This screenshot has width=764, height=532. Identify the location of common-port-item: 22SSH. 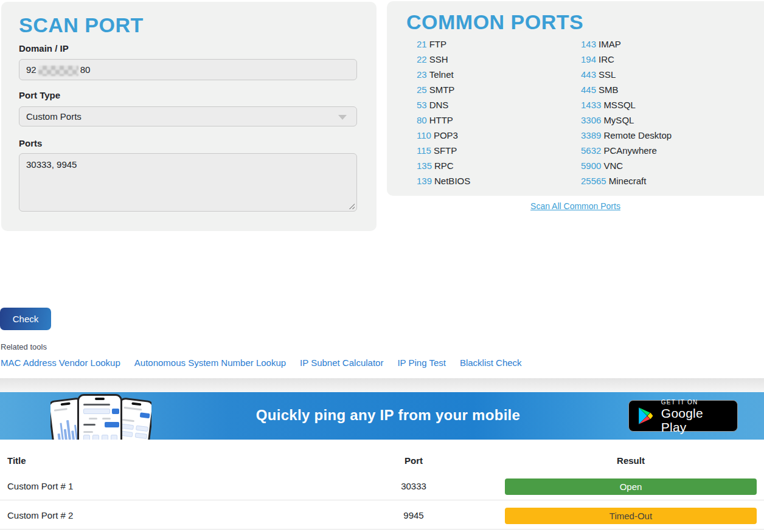
(443, 60).